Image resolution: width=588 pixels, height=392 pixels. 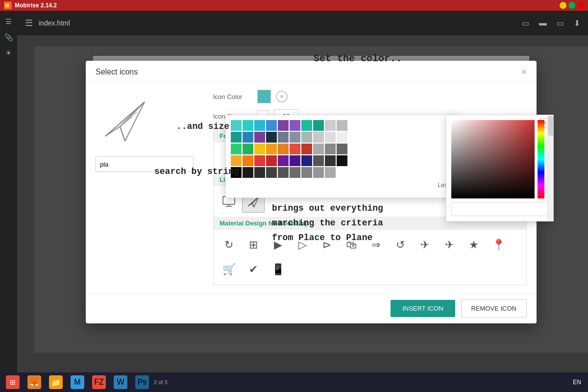 I want to click on taskbar-start: ⊞, so click(x=13, y=382).